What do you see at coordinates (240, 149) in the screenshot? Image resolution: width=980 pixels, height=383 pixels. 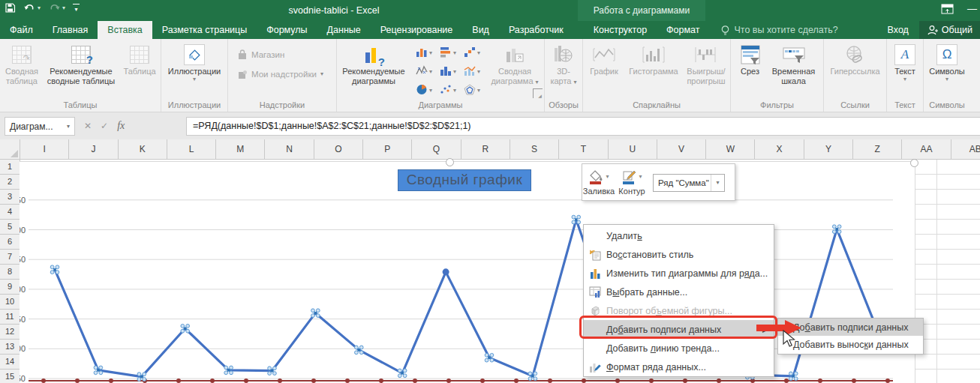 I see `column-header-M: M` at bounding box center [240, 149].